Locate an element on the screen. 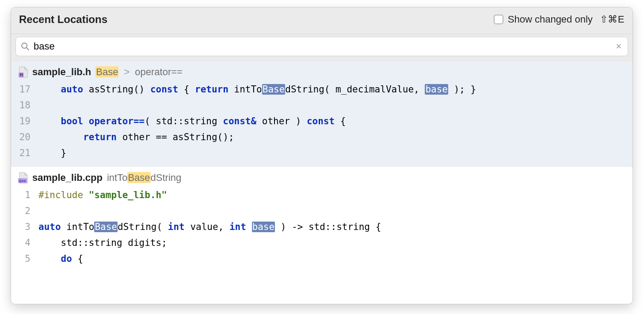 The width and height of the screenshot is (644, 314). line-number: 5 is located at coordinates (25, 259).